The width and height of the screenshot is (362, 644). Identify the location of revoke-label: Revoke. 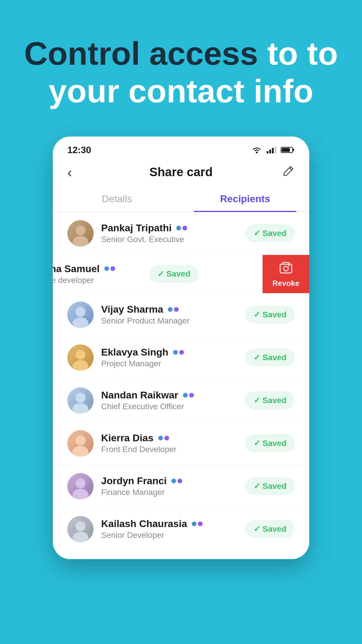
(286, 284).